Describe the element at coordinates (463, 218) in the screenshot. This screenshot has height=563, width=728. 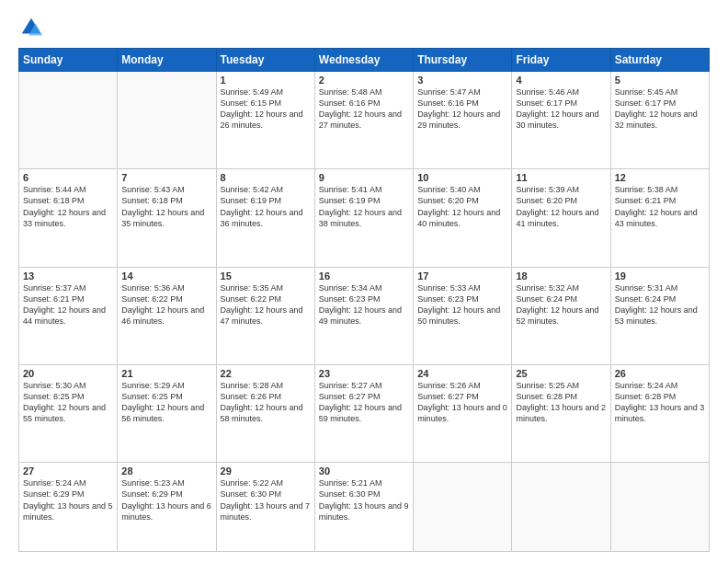
I see `calendar-cell: 10Sunrise: 5:40 AM Sunset: 6:20 PM Dayli…` at that location.